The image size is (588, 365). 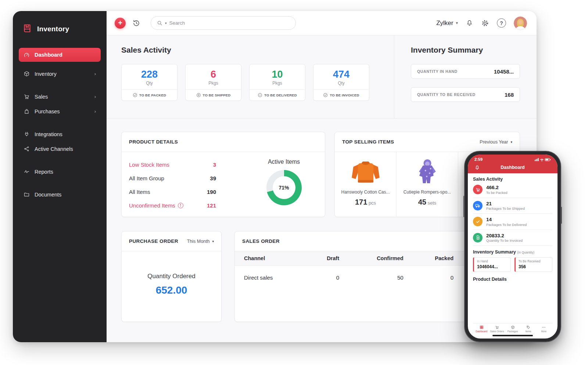 What do you see at coordinates (173, 178) in the screenshot?
I see `all-item-group-row: All Item Group 39` at bounding box center [173, 178].